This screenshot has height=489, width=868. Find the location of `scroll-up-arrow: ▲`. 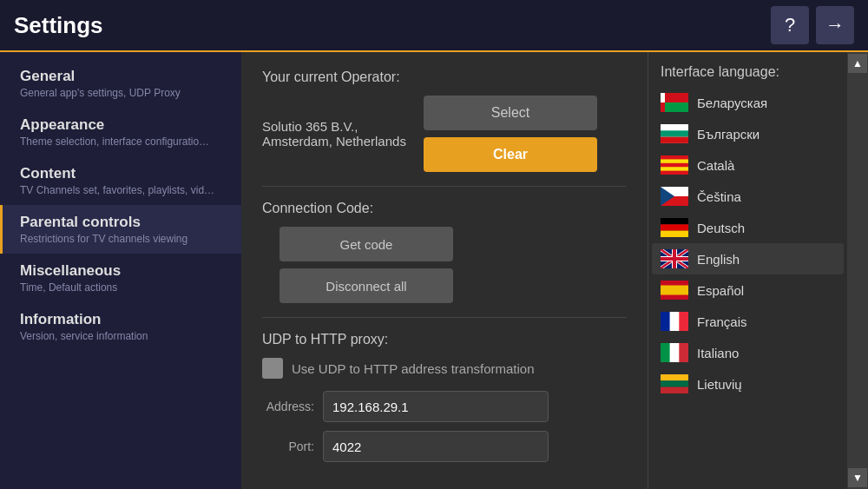

scroll-up-arrow: ▲ is located at coordinates (858, 63).